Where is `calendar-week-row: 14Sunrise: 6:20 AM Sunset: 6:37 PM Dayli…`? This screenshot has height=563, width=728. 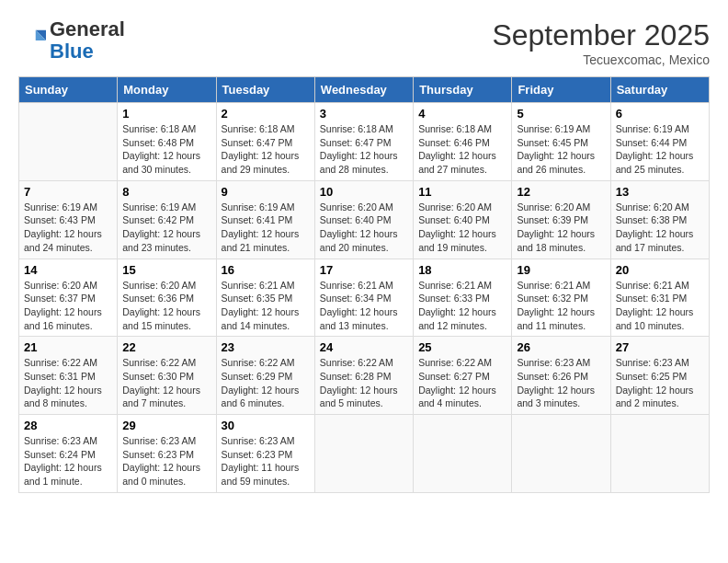 calendar-week-row: 14Sunrise: 6:20 AM Sunset: 6:37 PM Dayli… is located at coordinates (364, 298).